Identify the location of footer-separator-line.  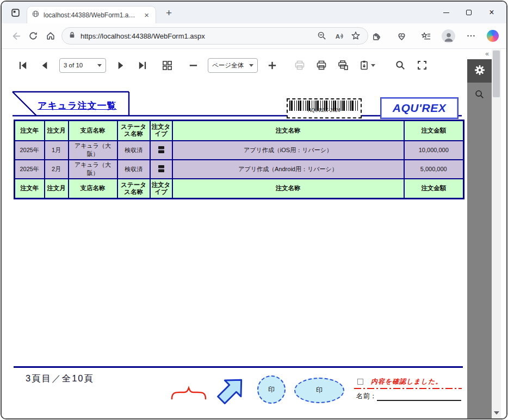
(238, 367).